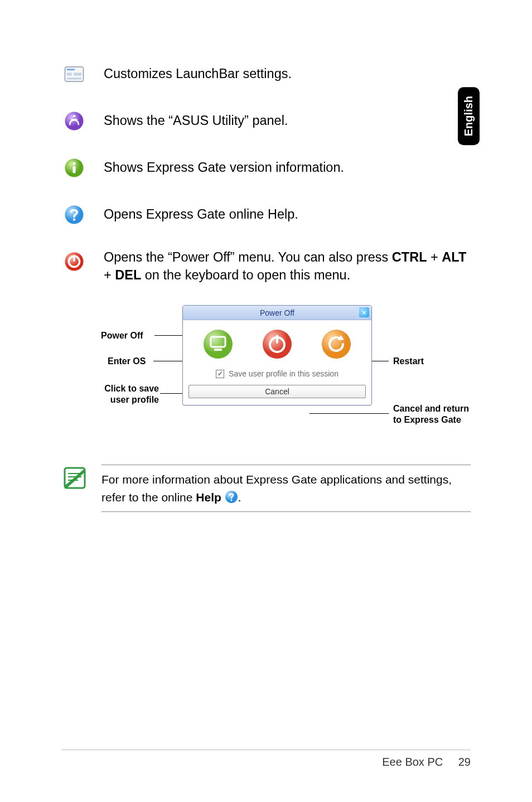  What do you see at coordinates (266, 489) in the screenshot?
I see `note-box: For more information about Express Gate …` at bounding box center [266, 489].